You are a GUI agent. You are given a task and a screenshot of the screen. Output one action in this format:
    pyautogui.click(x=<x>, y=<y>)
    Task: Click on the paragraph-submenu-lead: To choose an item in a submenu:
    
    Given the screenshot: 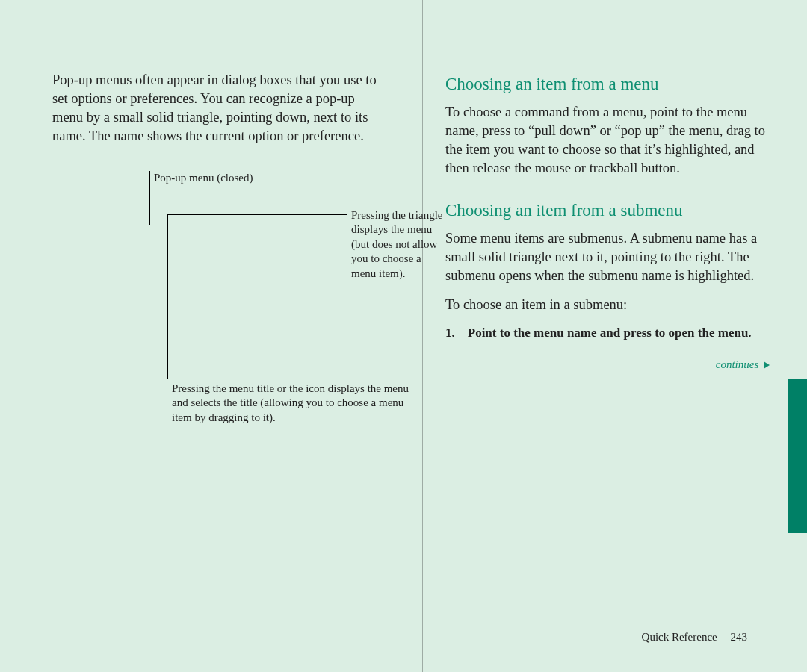 What is the action you would take?
    pyautogui.click(x=610, y=305)
    